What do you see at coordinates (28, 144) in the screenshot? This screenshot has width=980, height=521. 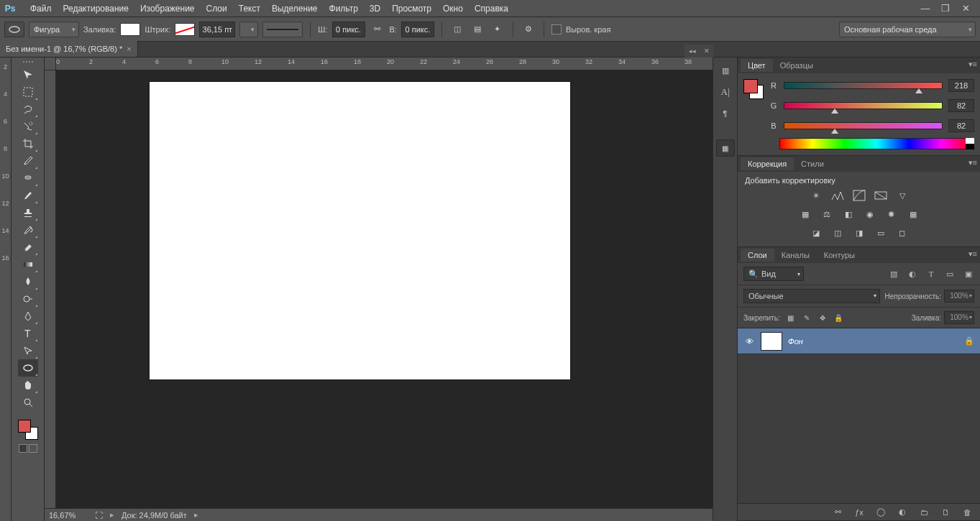 I see `crop-tool-icon` at bounding box center [28, 144].